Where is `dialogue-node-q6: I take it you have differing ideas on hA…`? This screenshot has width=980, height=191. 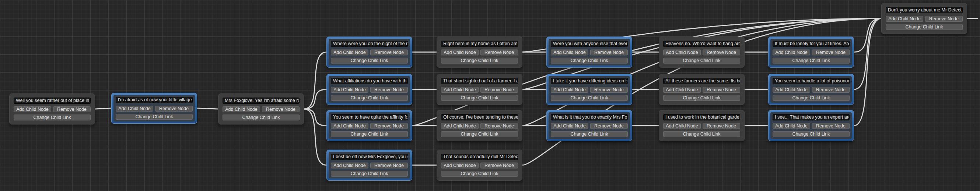 dialogue-node-q6: I take it you have differing ideas on hA… is located at coordinates (589, 89).